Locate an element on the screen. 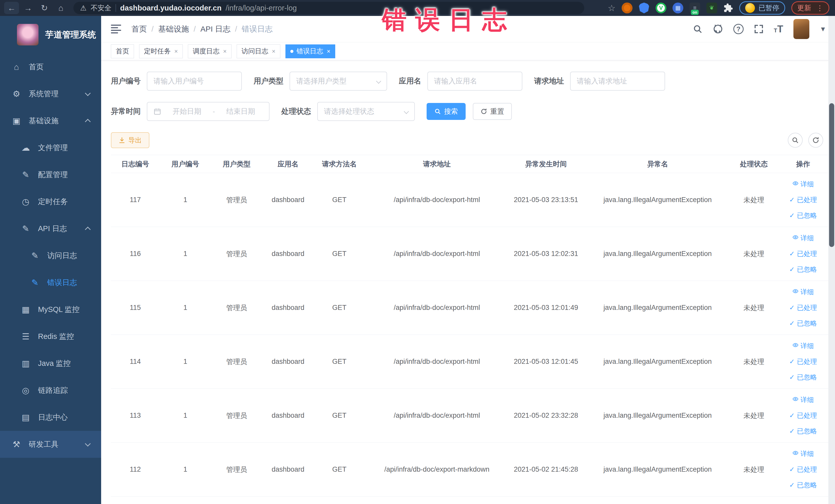  sidebar-item-基础设施: ▣基础设施 is located at coordinates (50, 121).